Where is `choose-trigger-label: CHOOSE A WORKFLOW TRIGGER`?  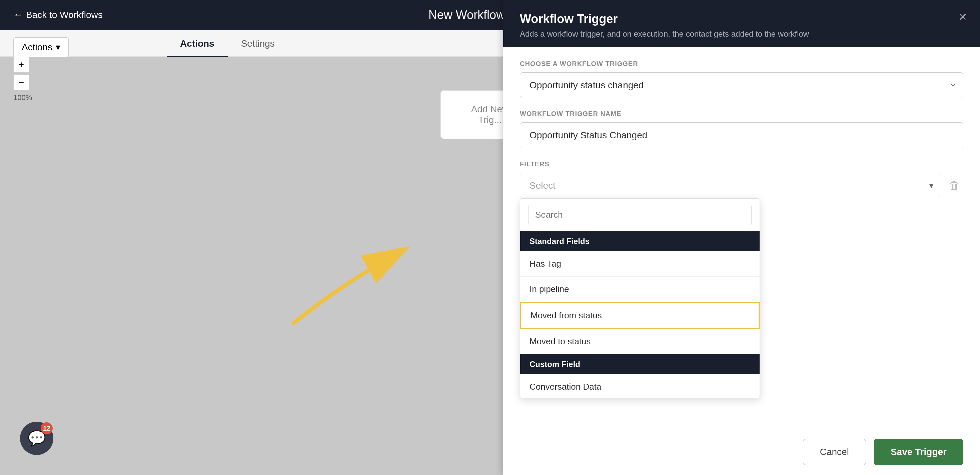
choose-trigger-label: CHOOSE A WORKFLOW TRIGGER is located at coordinates (741, 64).